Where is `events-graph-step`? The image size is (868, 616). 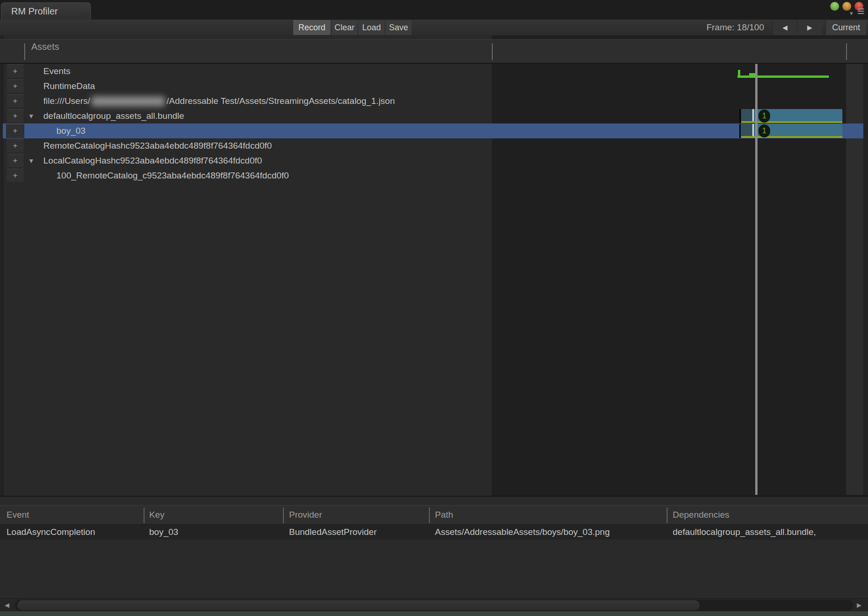
events-graph-step is located at coordinates (752, 75).